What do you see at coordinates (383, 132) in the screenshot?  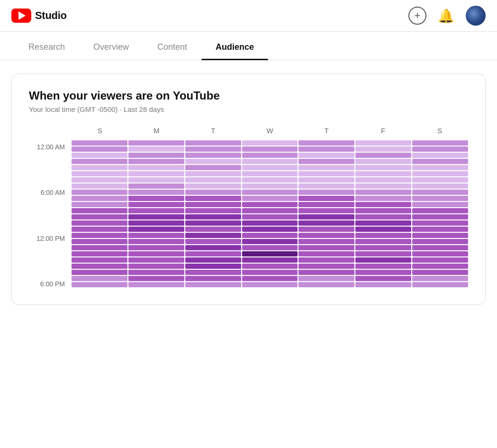 I see `day-header-fri: F` at bounding box center [383, 132].